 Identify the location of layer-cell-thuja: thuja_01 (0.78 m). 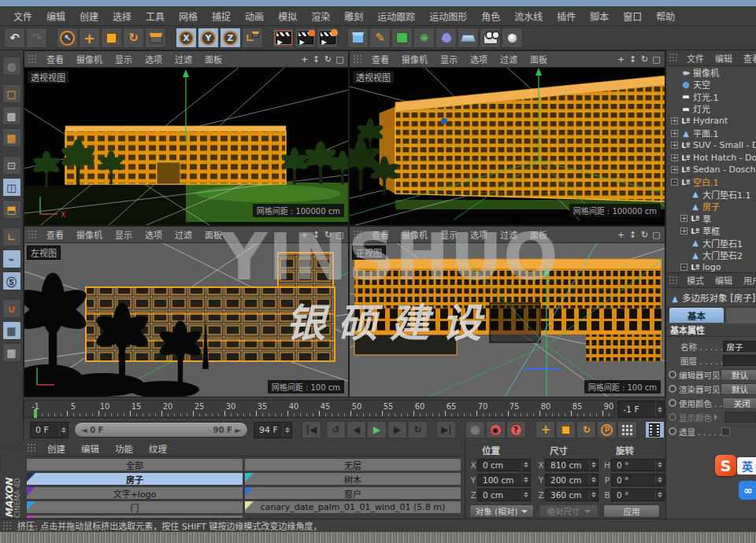
(135, 516).